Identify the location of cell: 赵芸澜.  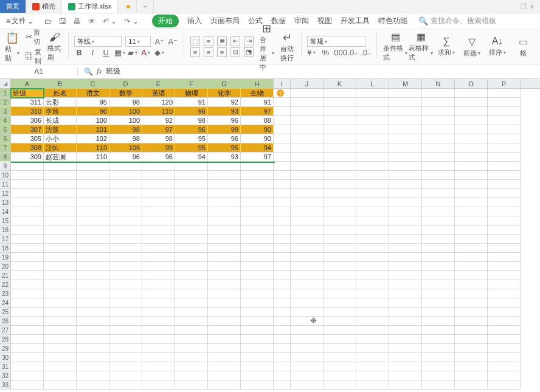
(60, 157).